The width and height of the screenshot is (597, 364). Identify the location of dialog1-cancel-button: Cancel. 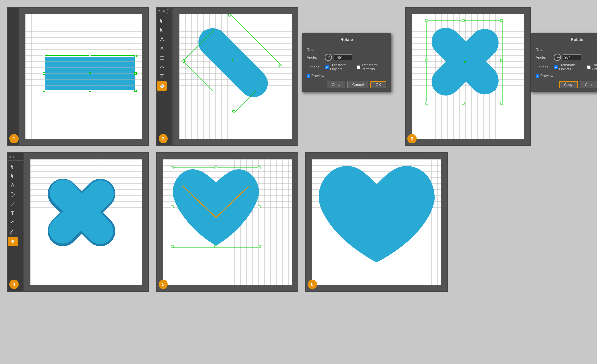
(358, 85).